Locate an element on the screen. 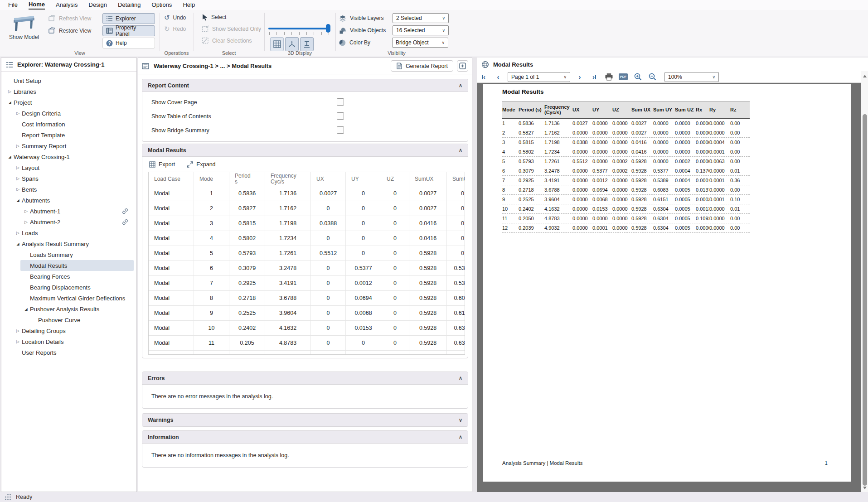 This screenshot has height=502, width=868. tree-item-loads-summary: Loads Summary is located at coordinates (69, 255).